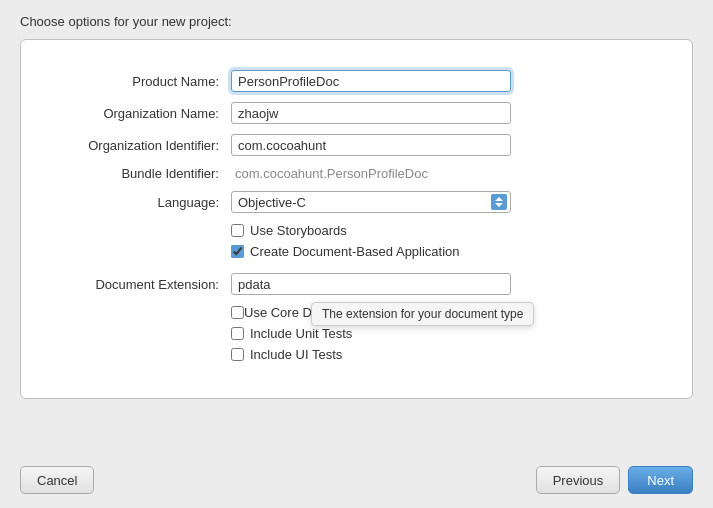 The image size is (713, 508). Describe the element at coordinates (136, 114) in the screenshot. I see `org-name-label: Organization Name:` at that location.